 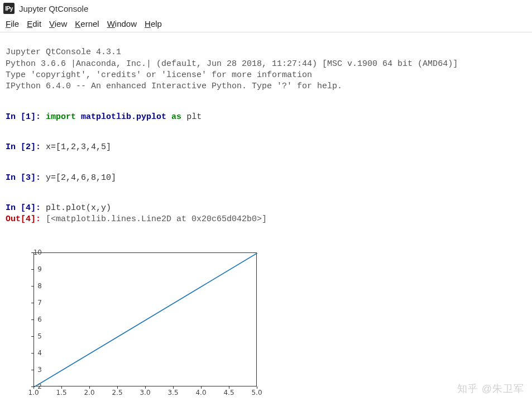 What do you see at coordinates (33, 336) in the screenshot?
I see `y-tick-label: 5` at bounding box center [33, 336].